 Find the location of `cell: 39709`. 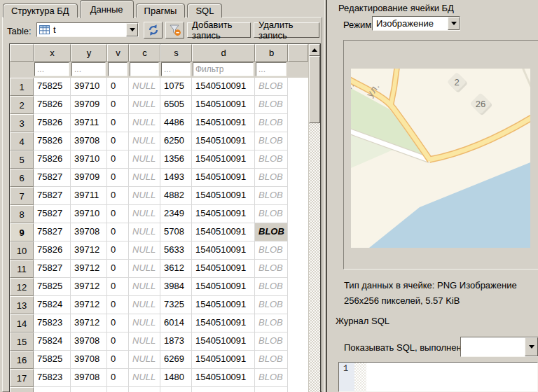

cell: 39709 is located at coordinates (89, 178).